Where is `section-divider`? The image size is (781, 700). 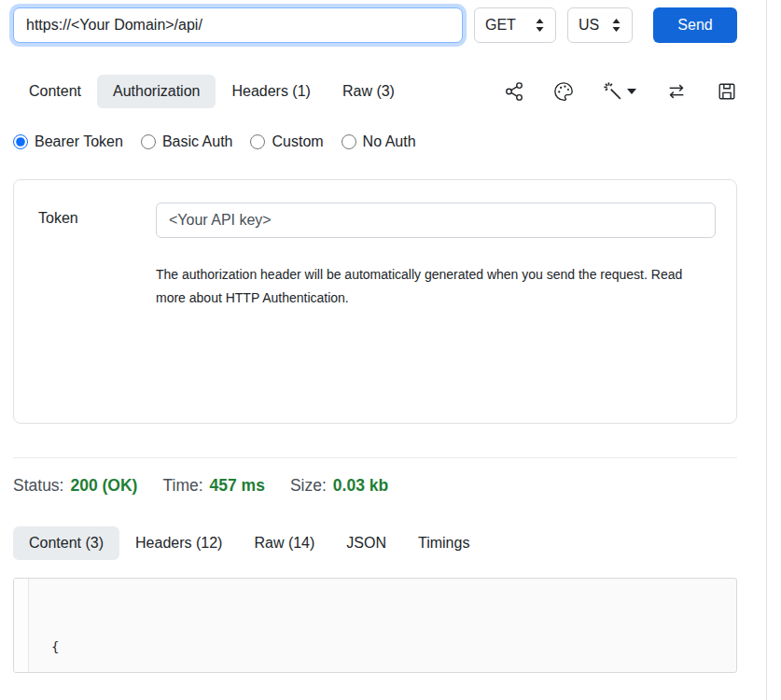
section-divider is located at coordinates (375, 457).